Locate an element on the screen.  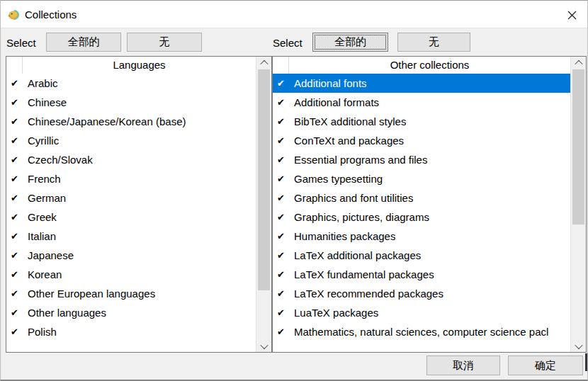
list-item: ✔Additional fonts is located at coordinates (422, 84).